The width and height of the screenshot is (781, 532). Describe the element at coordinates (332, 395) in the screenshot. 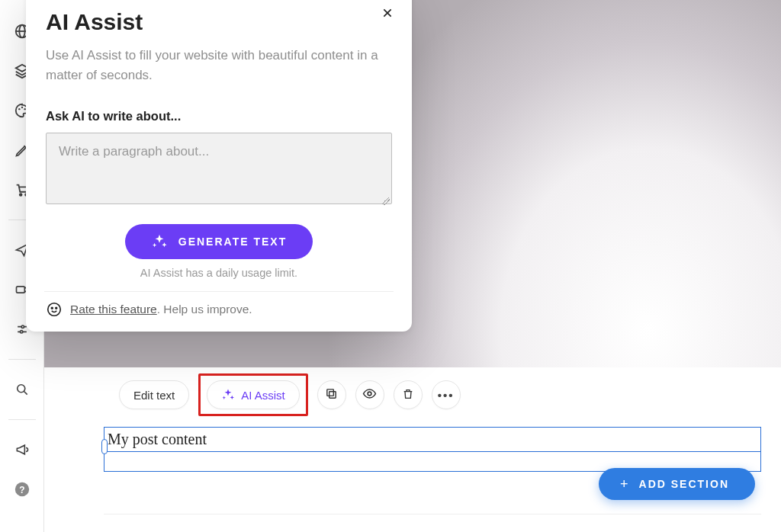

I see `duplicate-button` at that location.